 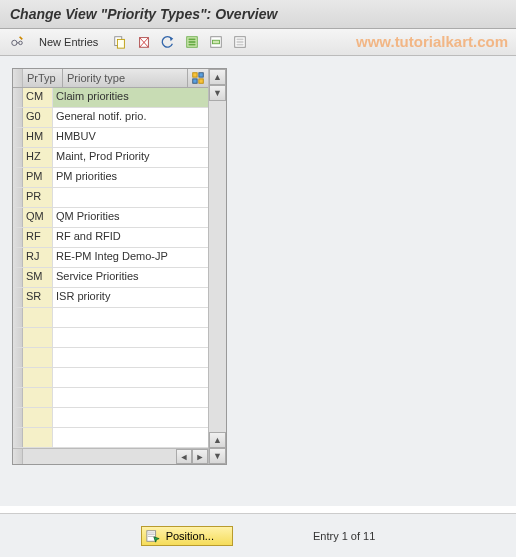 I want to click on cell-priority-type: PM priorities, so click(x=130, y=178).